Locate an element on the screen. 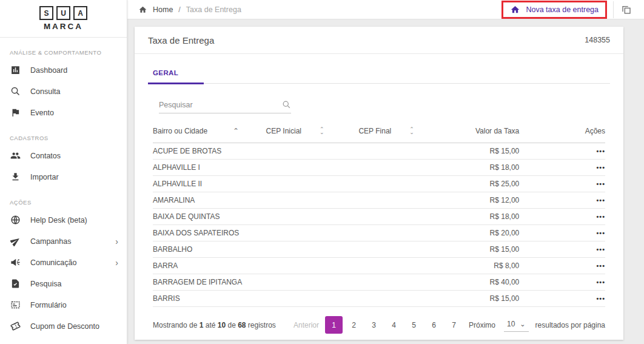  sidebar-item-formulario: Formulário is located at coordinates (63, 305).